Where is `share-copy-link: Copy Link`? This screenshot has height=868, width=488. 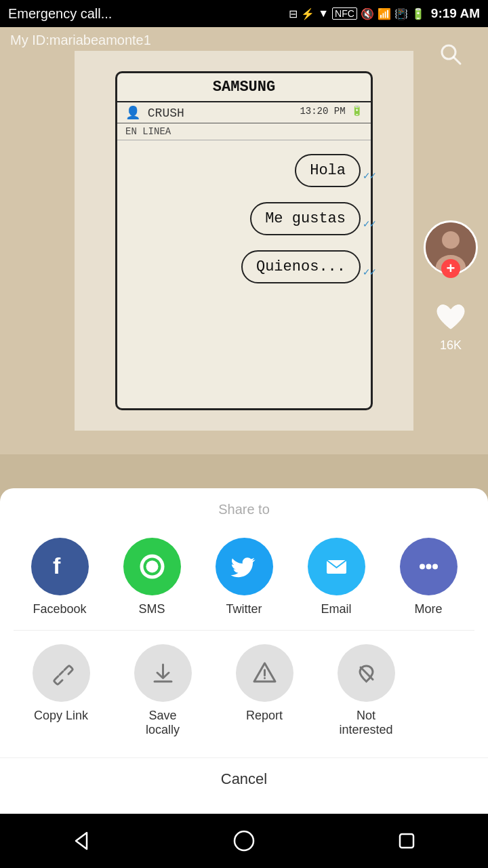
share-copy-link: Copy Link is located at coordinates (61, 690).